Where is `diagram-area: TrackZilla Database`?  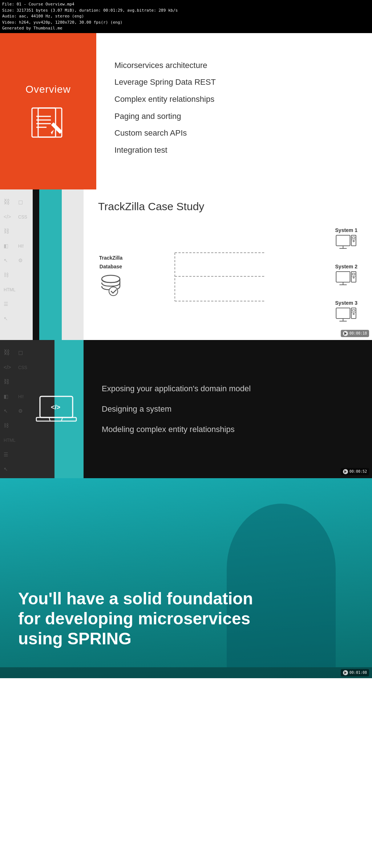
diagram-area: TrackZilla Database is located at coordinates (228, 276).